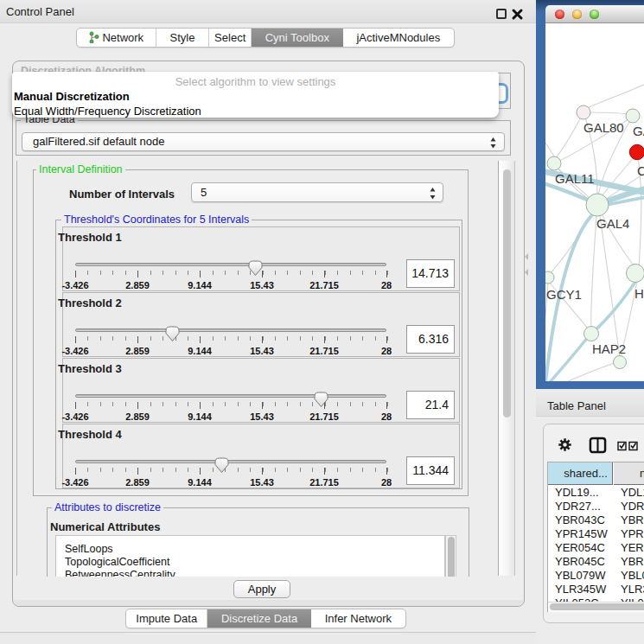 This screenshot has width=644, height=644. I want to click on svg-text: GAL11, so click(575, 178).